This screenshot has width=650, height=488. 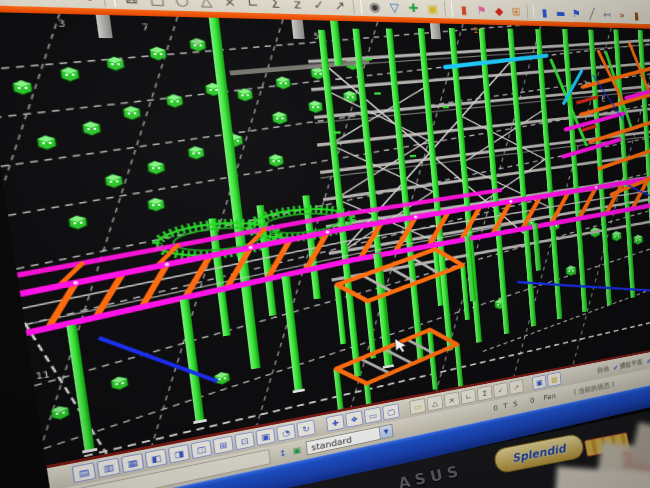 What do you see at coordinates (286, 432) in the screenshot?
I see `component-clock-icon: ◔` at bounding box center [286, 432].